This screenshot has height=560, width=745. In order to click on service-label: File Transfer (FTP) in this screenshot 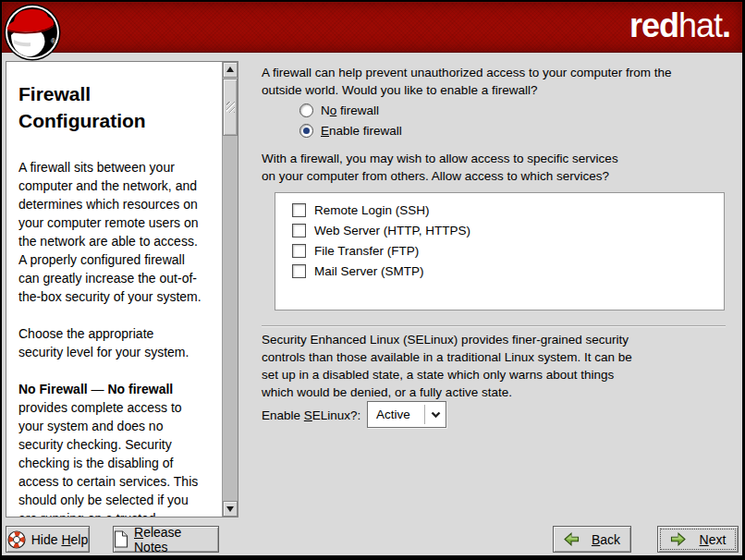, I will do `click(366, 251)`.